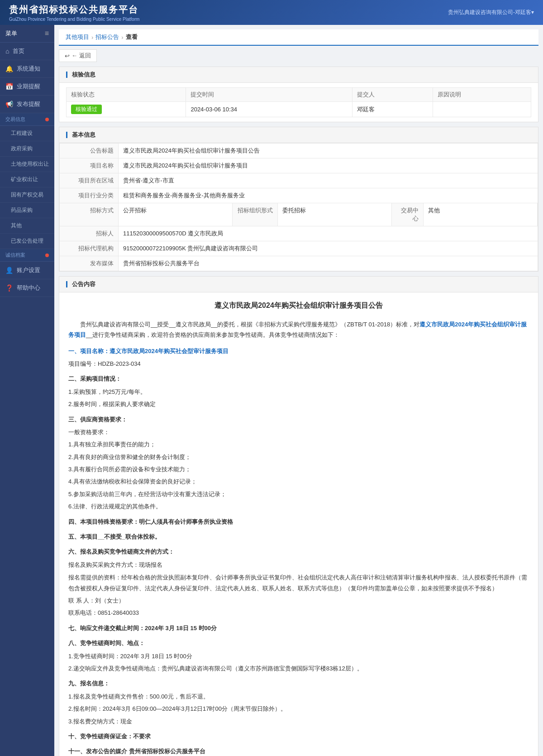 The image size is (543, 756). I want to click on sidebar-item-deadline: 📅 业期提醒, so click(27, 87).